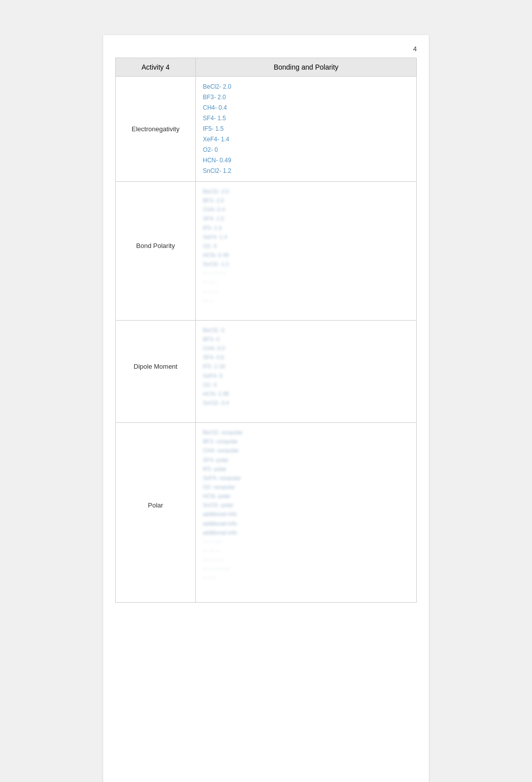 The image size is (532, 782). I want to click on row-content: BeCl2- nonpolarBF3- nonpolarCH4- nonpola…, so click(307, 513).